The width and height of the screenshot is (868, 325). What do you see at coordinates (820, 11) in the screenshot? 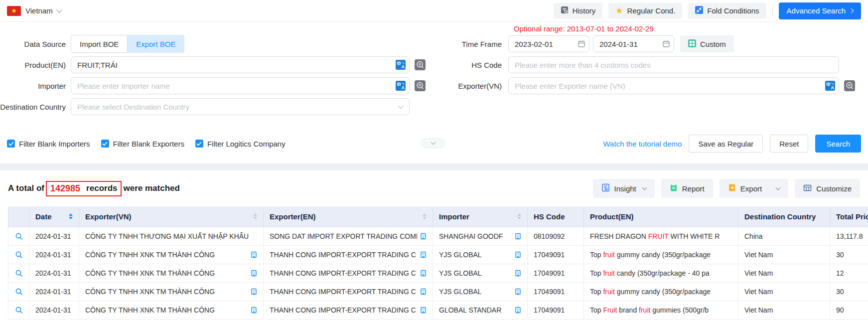
I see `advanced-search-button: Advanced Search` at bounding box center [820, 11].